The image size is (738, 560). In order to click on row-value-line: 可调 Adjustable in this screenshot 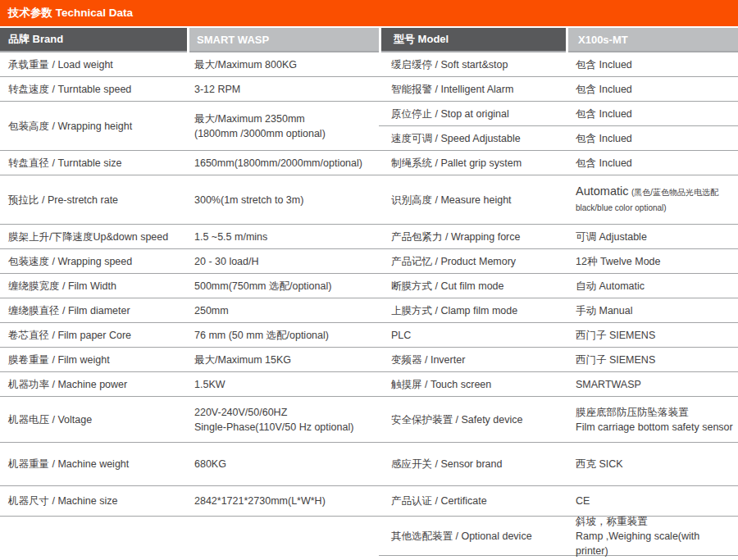, I will do `click(655, 237)`.